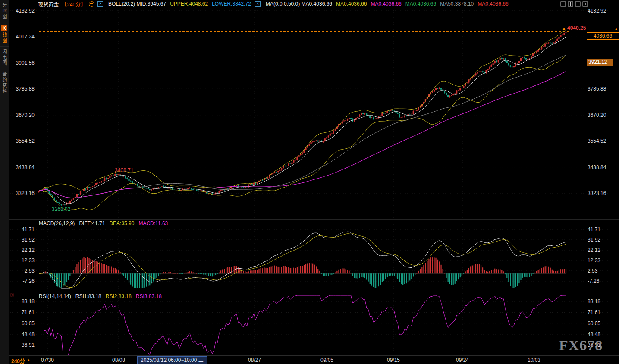 The height and width of the screenshot is (364, 619). What do you see at coordinates (564, 28) in the screenshot?
I see `candle-high-arrow-icon: ▲` at bounding box center [564, 28].